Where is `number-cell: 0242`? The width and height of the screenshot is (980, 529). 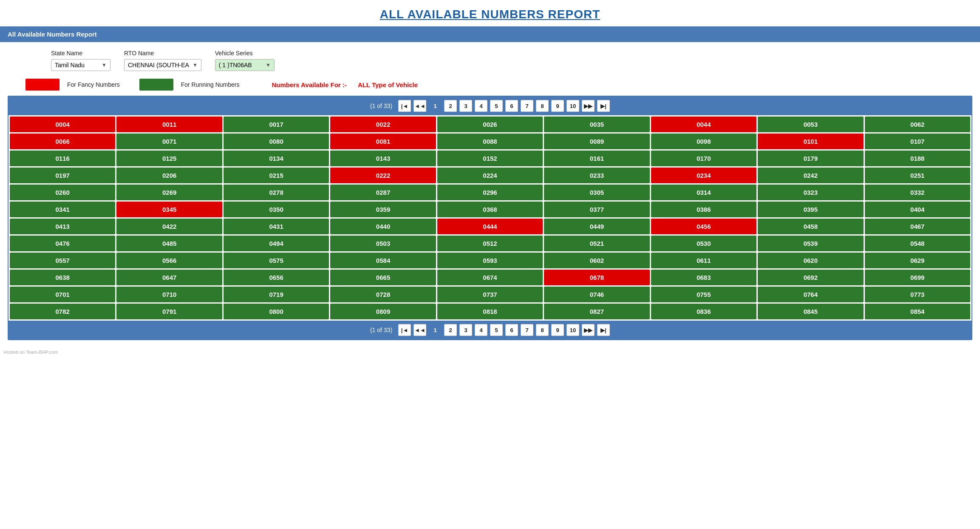 number-cell: 0242 is located at coordinates (810, 175).